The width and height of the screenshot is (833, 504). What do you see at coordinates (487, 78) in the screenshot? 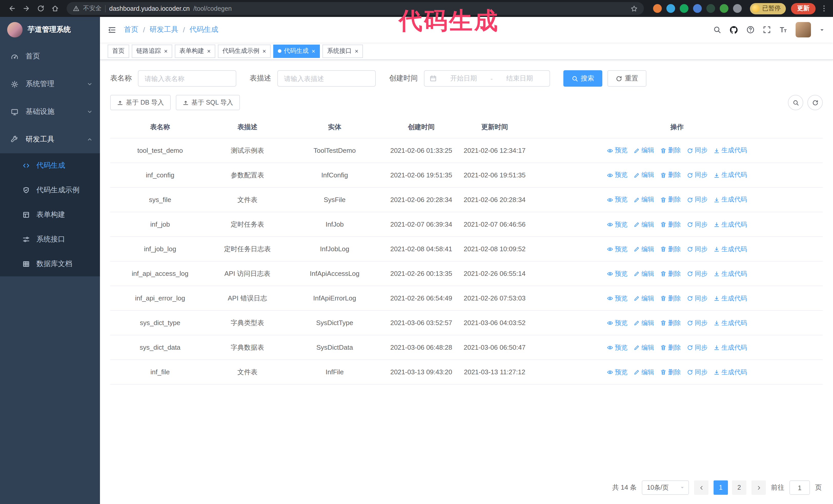
I see `create-time-range-picker: 开始日期 - 结束日期` at bounding box center [487, 78].